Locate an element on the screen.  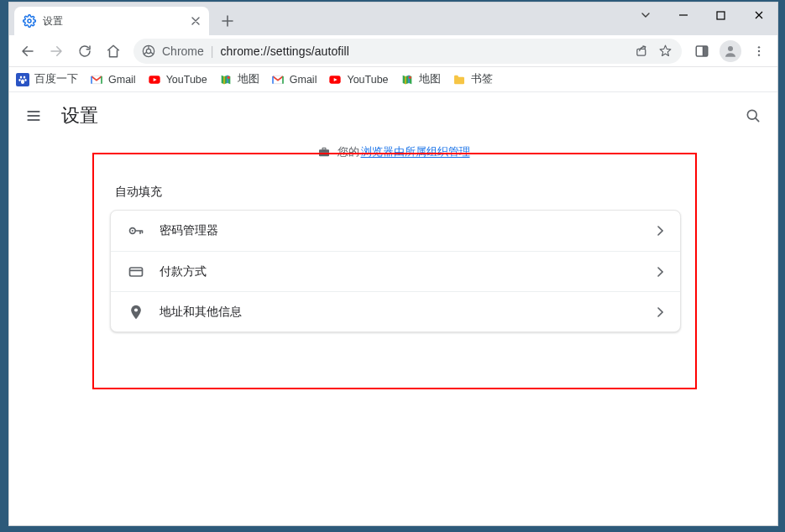
bookmark-item-gmail-2: Gmail is located at coordinates (294, 80).